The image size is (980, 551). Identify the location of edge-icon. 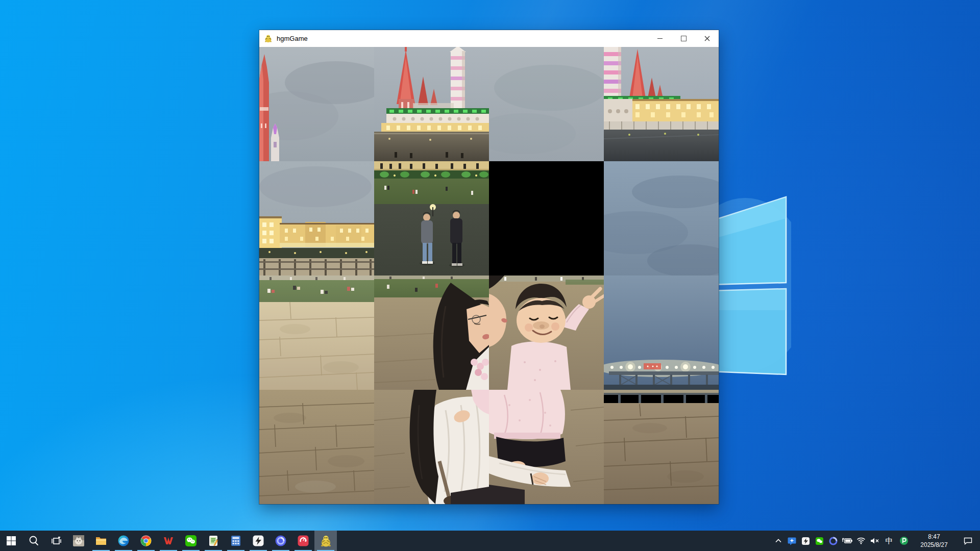
(124, 541).